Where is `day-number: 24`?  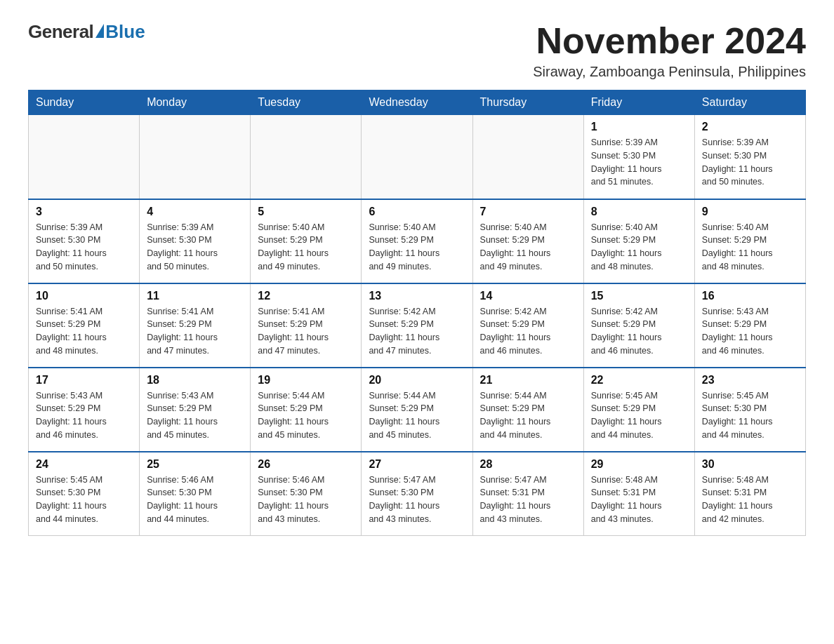
day-number: 24 is located at coordinates (84, 464).